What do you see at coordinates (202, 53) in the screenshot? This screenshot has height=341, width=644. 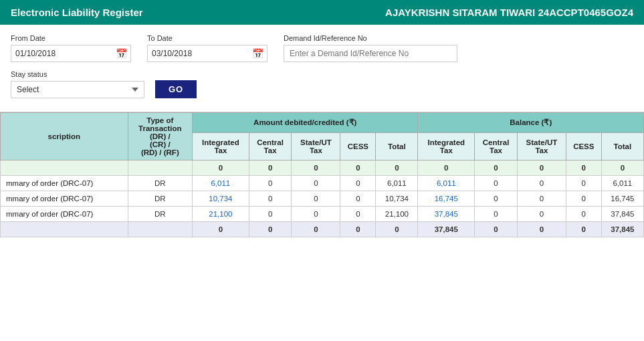 I see `to-date-input` at bounding box center [202, 53].